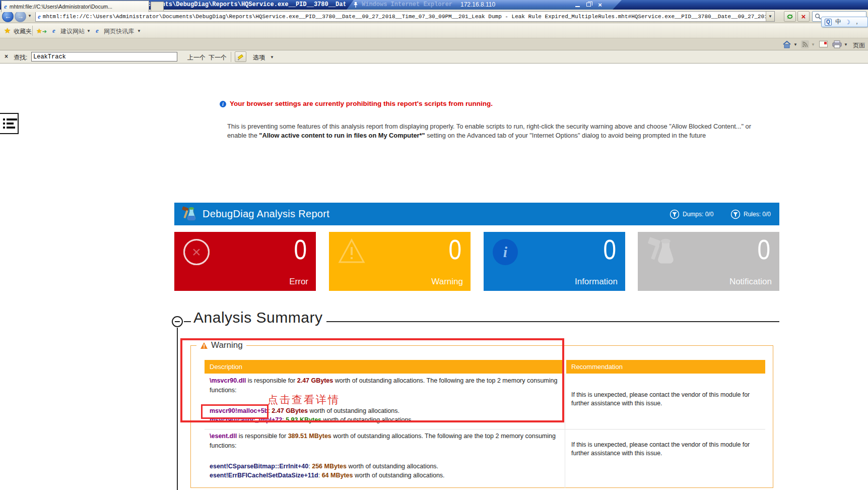 This screenshot has width=868, height=490. I want to click on toolbar-separator, so click(32, 31).